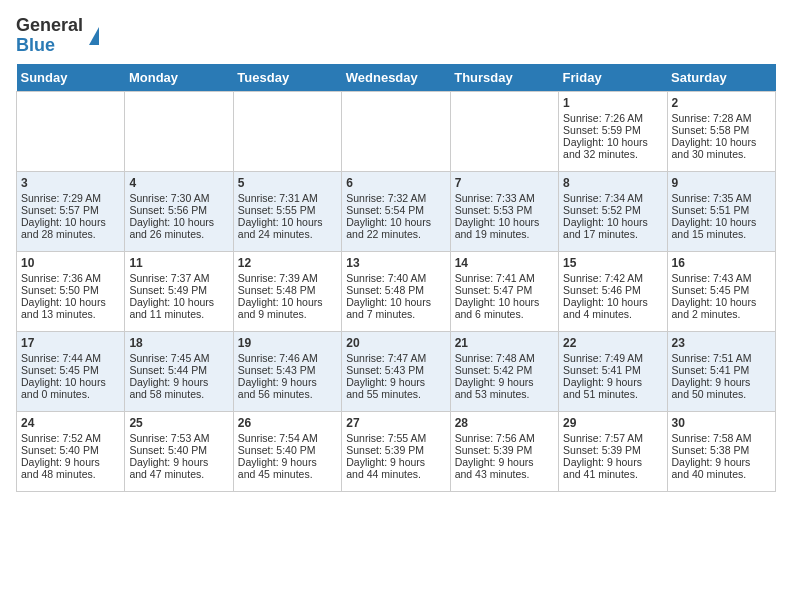 The height and width of the screenshot is (612, 792). What do you see at coordinates (278, 456) in the screenshot?
I see `day-info: Sunrise: 7:54 AM Sunset: 5:40 PM Dayligh…` at bounding box center [278, 456].